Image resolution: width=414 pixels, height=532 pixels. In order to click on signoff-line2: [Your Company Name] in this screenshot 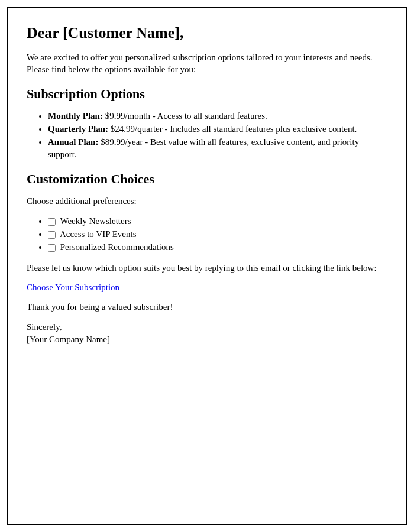, I will do `click(207, 339)`.